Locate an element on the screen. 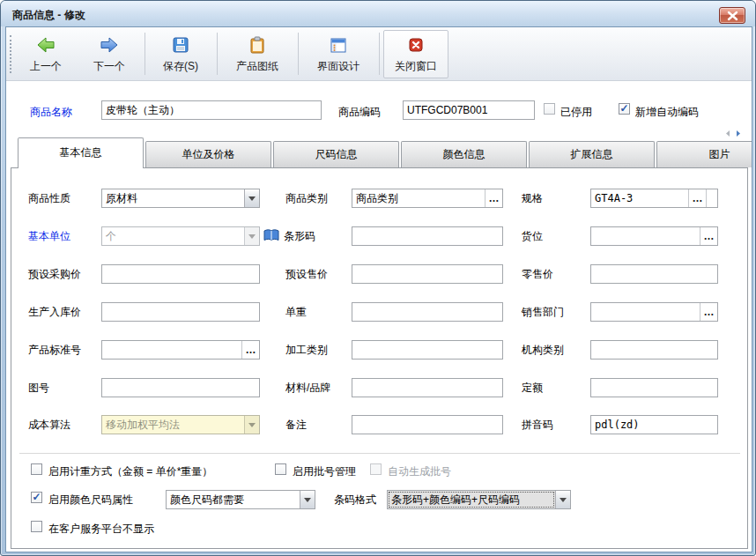 The image size is (756, 556). preset-purchase-price-input is located at coordinates (181, 274).